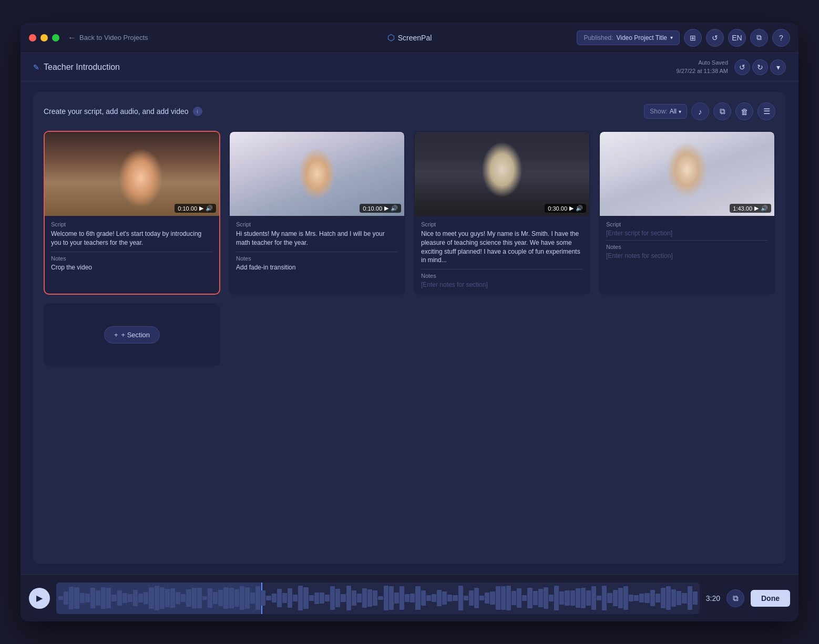 This screenshot has width=819, height=644. What do you see at coordinates (736, 598) in the screenshot?
I see `subtitle-icon: ⧉` at bounding box center [736, 598].